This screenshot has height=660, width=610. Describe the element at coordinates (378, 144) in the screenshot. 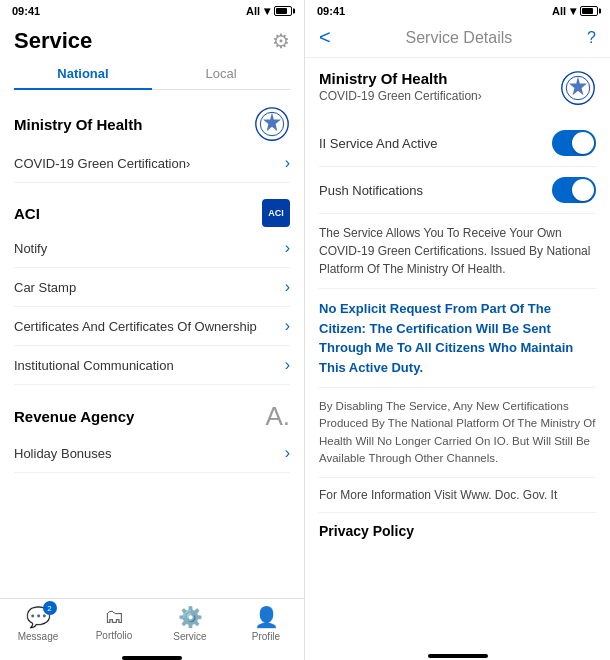

I see `toggle-service-label: II Service And Active` at that location.